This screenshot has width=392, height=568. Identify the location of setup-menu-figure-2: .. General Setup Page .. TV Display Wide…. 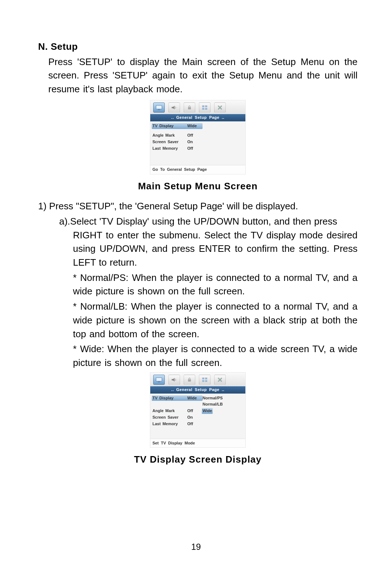
(198, 410).